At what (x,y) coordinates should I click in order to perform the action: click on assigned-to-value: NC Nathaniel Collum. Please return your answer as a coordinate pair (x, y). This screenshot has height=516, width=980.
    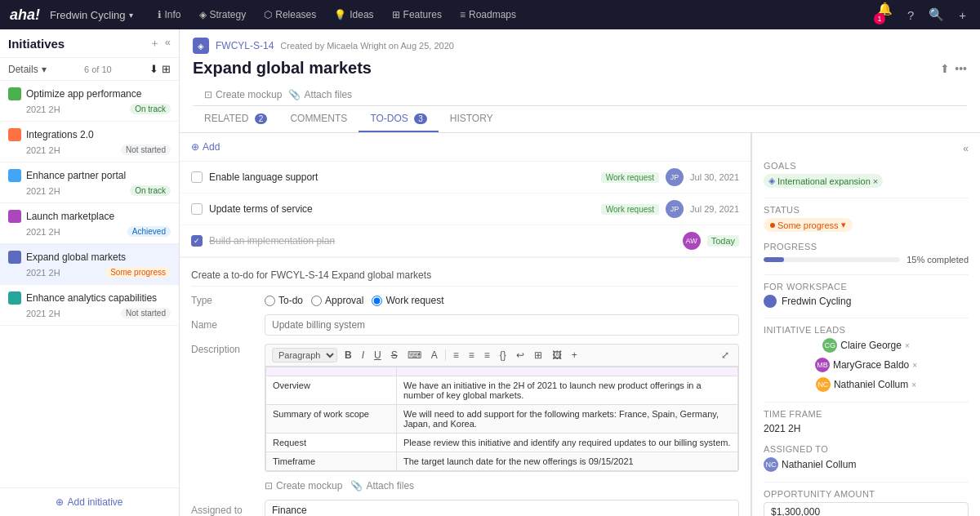
    Looking at the image, I should click on (866, 465).